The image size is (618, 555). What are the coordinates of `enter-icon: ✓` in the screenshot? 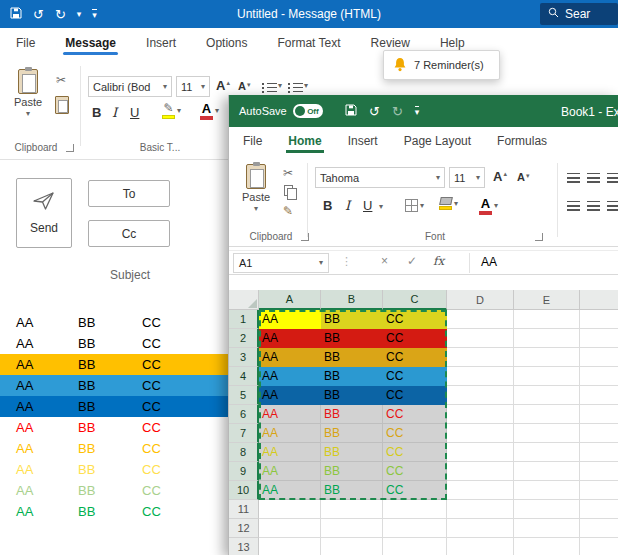 It's located at (412, 261).